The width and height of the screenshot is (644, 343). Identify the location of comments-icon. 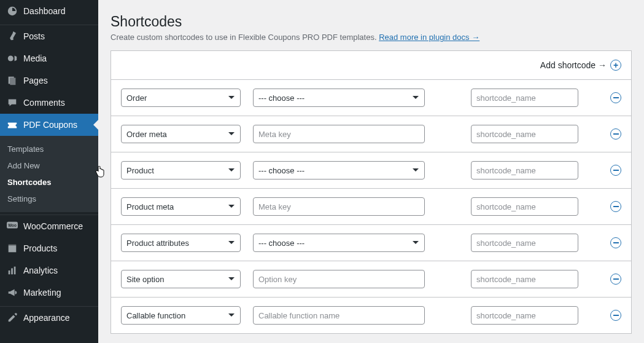
(12, 103).